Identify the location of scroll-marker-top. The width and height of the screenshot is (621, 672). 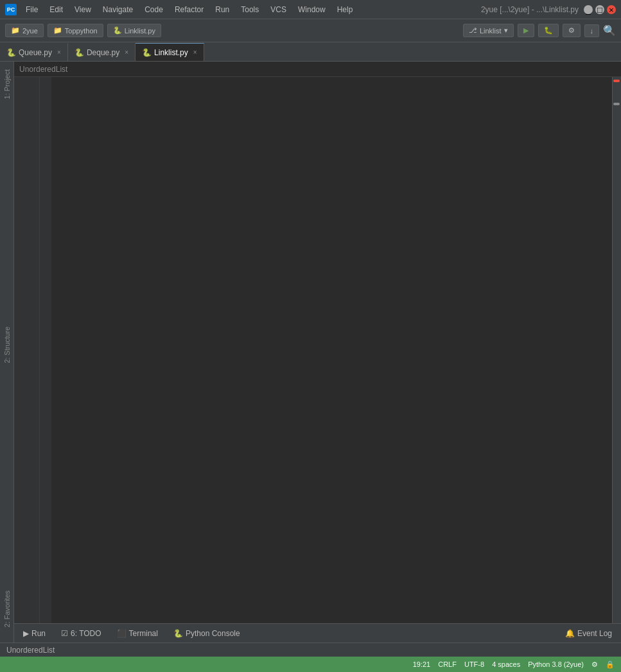
(617, 81).